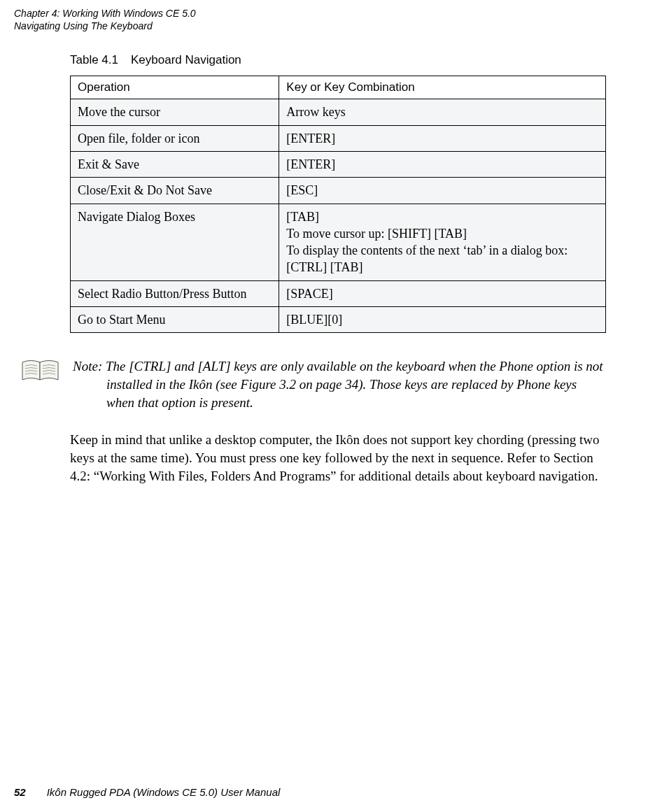  What do you see at coordinates (164, 792) in the screenshot?
I see `footer-title: Ikôn Rugged PDA (Windows CE 5.0) User Ma…` at bounding box center [164, 792].